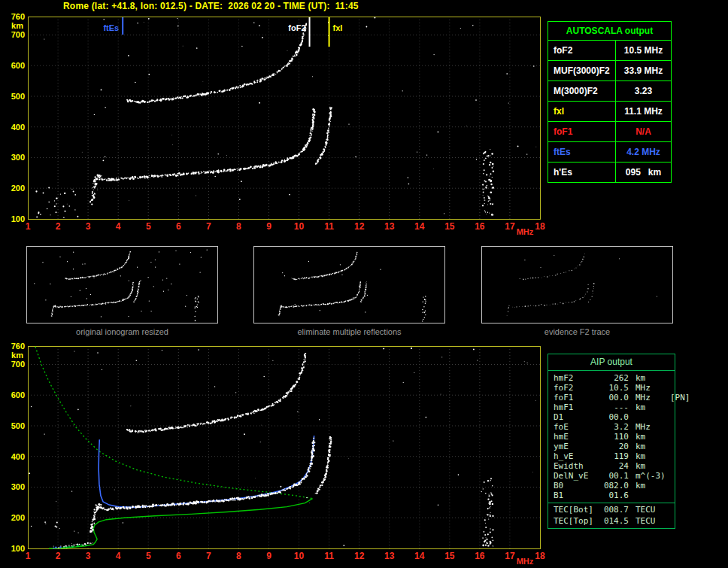 The image size is (728, 568). Describe the element at coordinates (650, 475) in the screenshot. I see `aip-row-unit: m^(-3)` at that location.